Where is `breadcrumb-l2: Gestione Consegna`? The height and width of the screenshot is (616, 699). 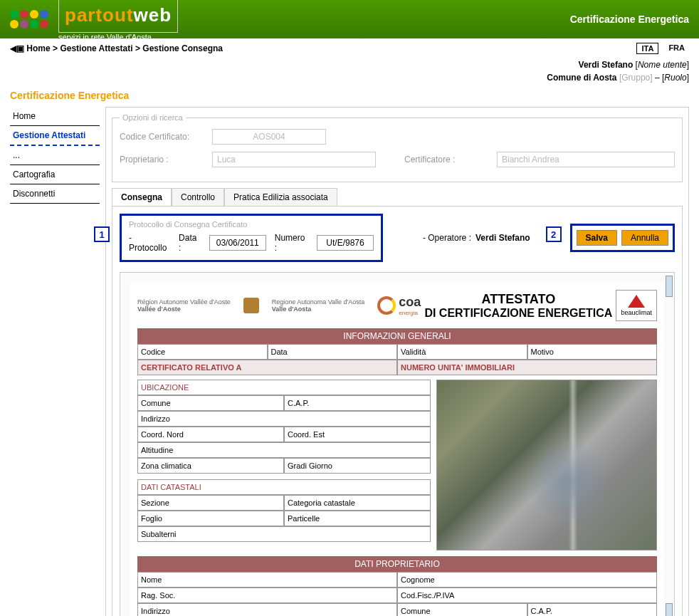
breadcrumb-l2: Gestione Consegna is located at coordinates (182, 48).